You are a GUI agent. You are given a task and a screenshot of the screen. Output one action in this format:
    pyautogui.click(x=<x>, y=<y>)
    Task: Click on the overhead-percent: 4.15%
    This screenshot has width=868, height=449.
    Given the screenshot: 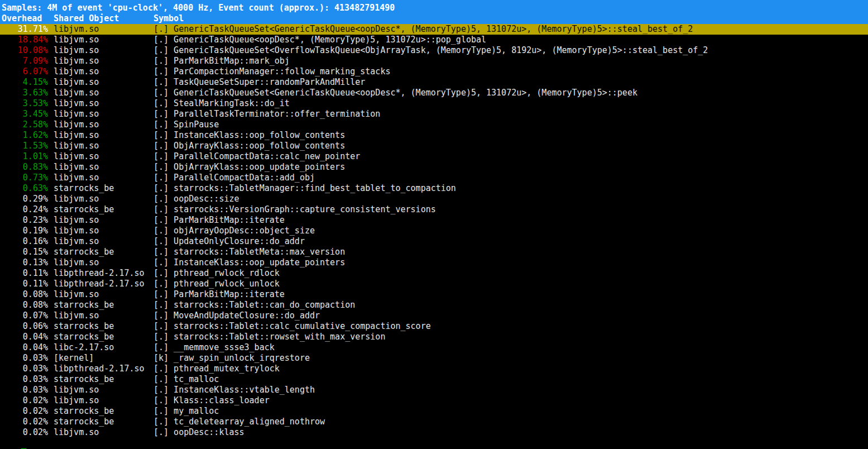 What is the action you would take?
    pyautogui.click(x=24, y=83)
    